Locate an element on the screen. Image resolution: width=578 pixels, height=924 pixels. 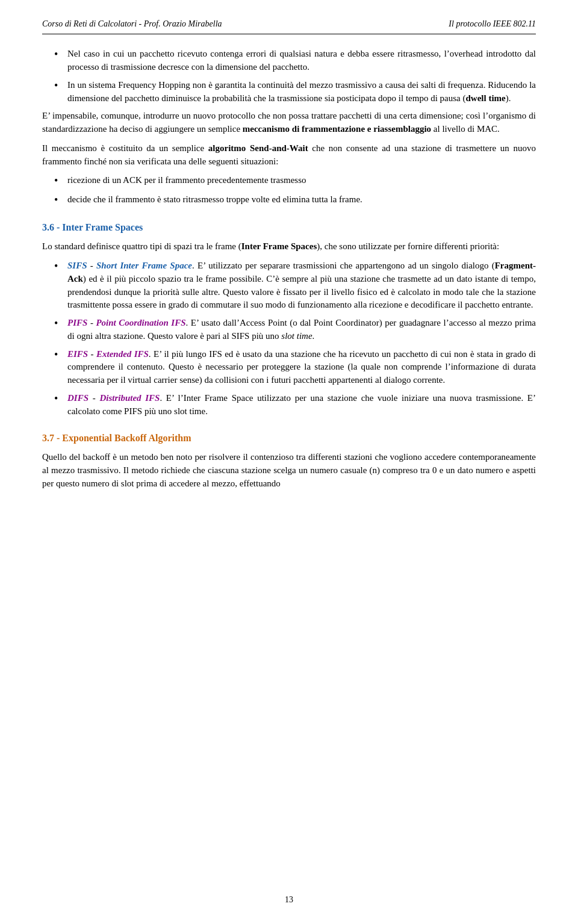
sub-bullet-1: ricezione di un ACK per il frammento pre… is located at coordinates (302, 181).